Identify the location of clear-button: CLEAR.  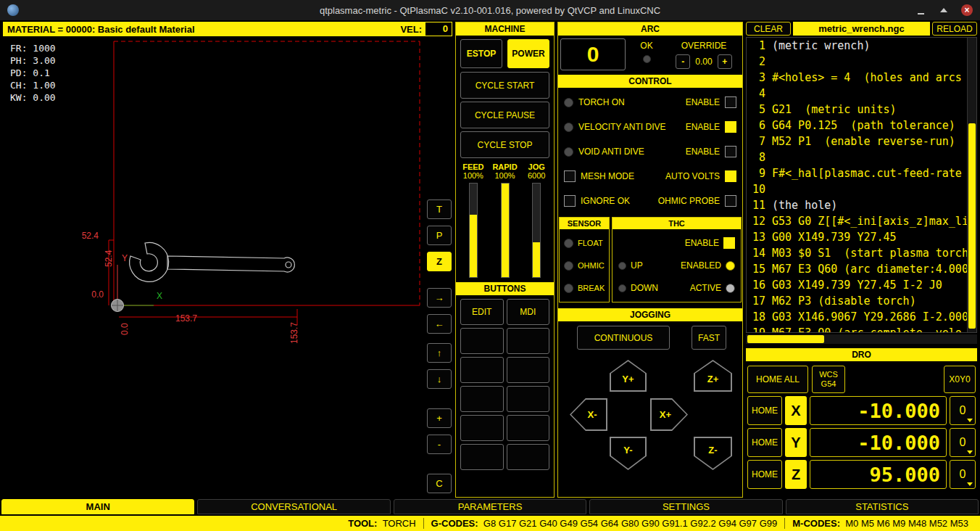
(768, 29).